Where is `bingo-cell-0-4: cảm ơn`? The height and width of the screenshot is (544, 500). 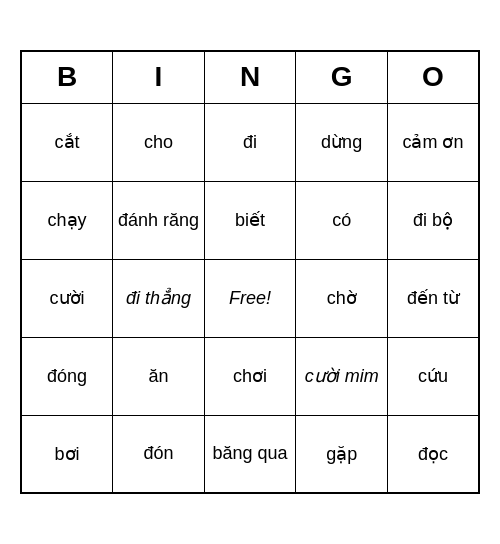 bingo-cell-0-4: cảm ơn is located at coordinates (433, 142).